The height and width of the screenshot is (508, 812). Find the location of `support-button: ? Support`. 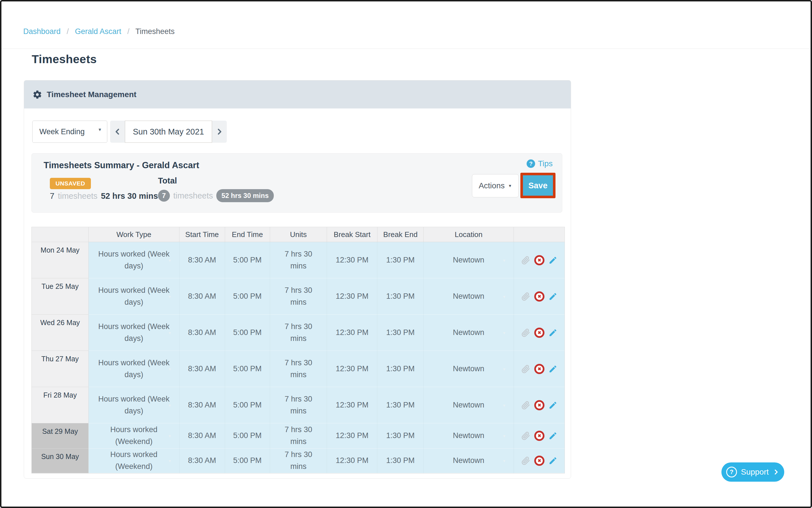

support-button: ? Support is located at coordinates (753, 472).